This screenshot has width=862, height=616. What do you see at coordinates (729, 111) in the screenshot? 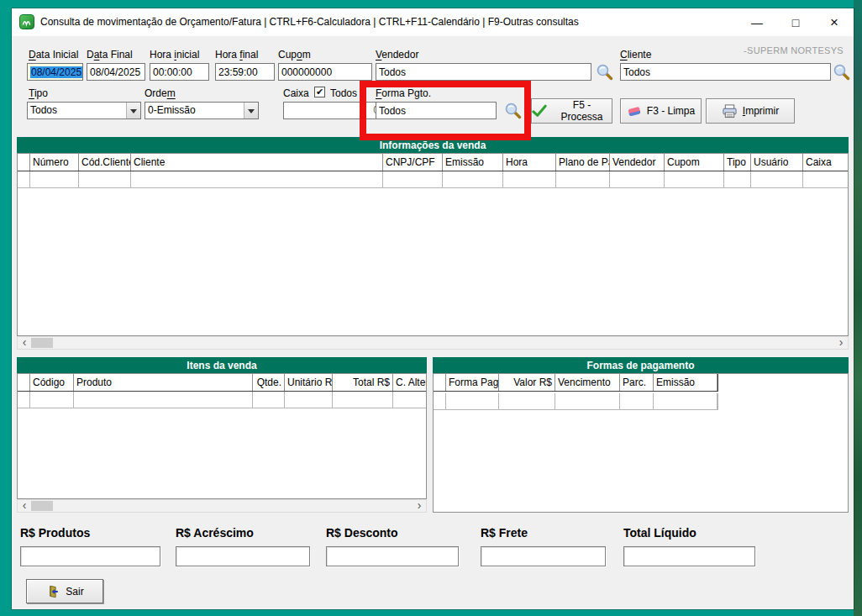
I see `printer-icon` at bounding box center [729, 111].